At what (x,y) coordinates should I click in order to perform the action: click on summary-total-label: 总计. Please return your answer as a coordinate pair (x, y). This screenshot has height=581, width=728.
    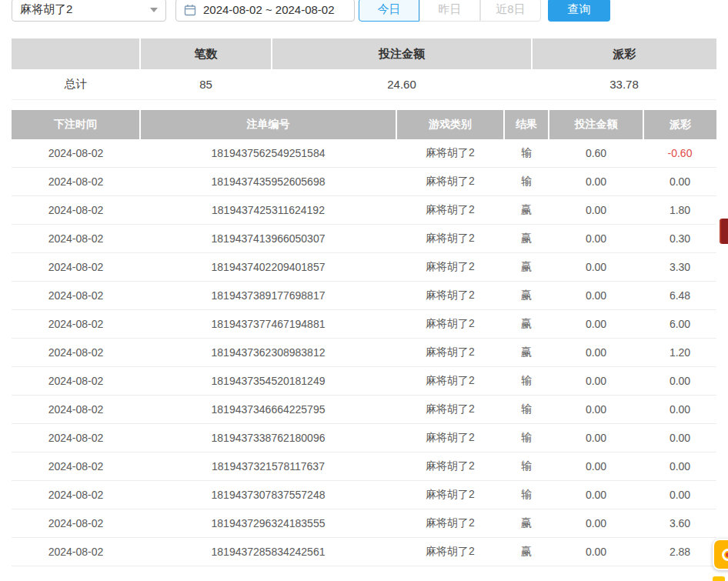
    Looking at the image, I should click on (75, 85).